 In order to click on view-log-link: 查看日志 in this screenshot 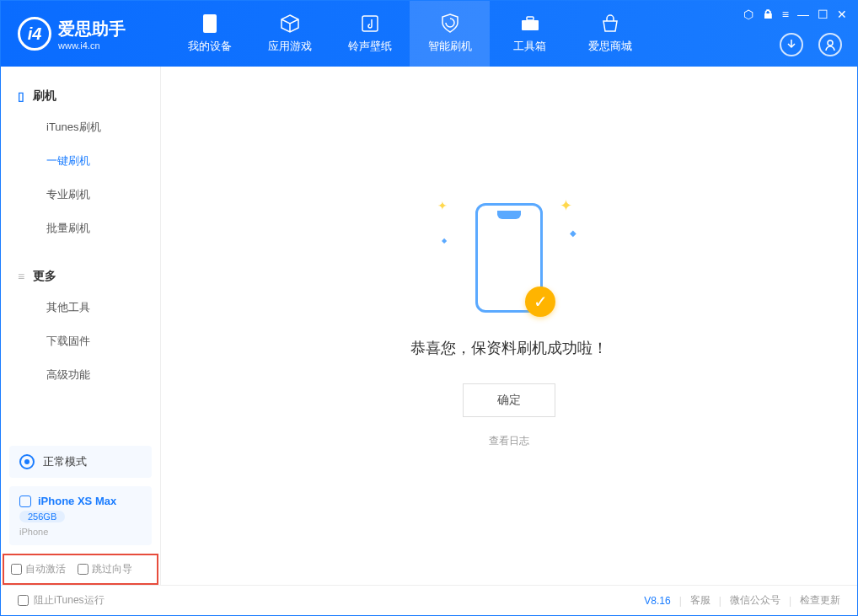, I will do `click(509, 442)`.